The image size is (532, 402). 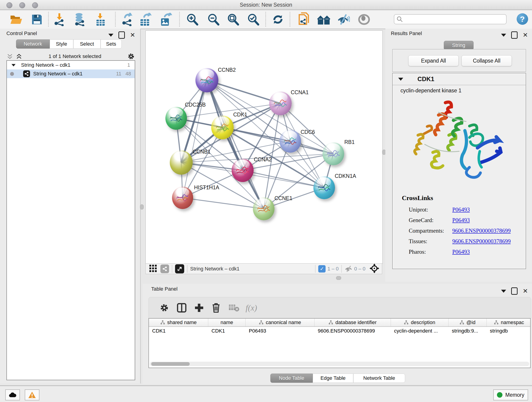 What do you see at coordinates (339, 278) in the screenshot?
I see `bottom-splitter-handle` at bounding box center [339, 278].